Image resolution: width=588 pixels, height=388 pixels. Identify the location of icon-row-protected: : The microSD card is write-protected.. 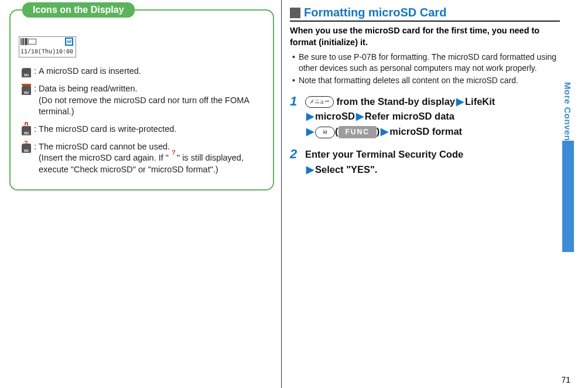
(142, 130).